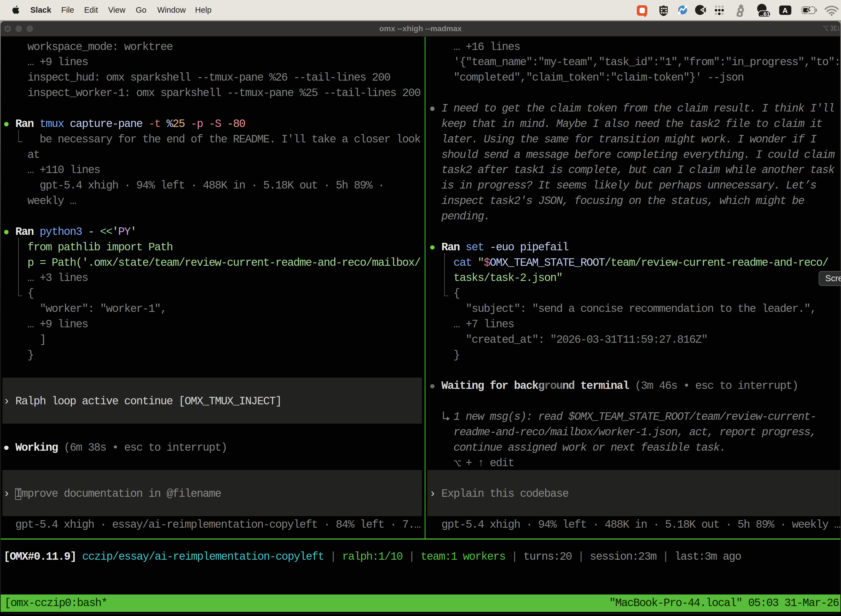 The width and height of the screenshot is (841, 616). Describe the element at coordinates (765, 13) in the screenshot. I see `svg-text: ..61` at that location.